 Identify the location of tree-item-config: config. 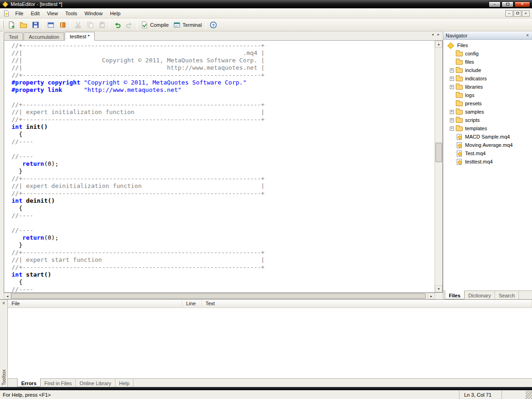
(488, 54).